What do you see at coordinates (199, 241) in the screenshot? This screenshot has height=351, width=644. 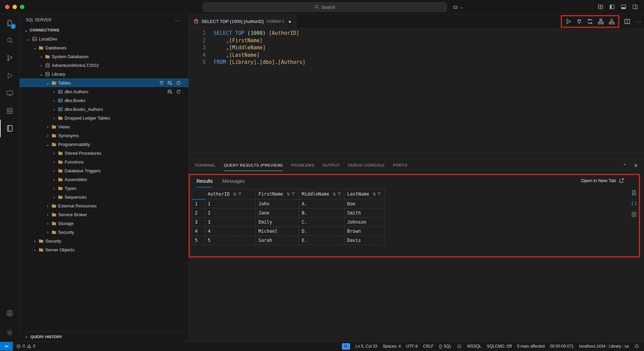 I see `row-number-cell: 5` at bounding box center [199, 241].